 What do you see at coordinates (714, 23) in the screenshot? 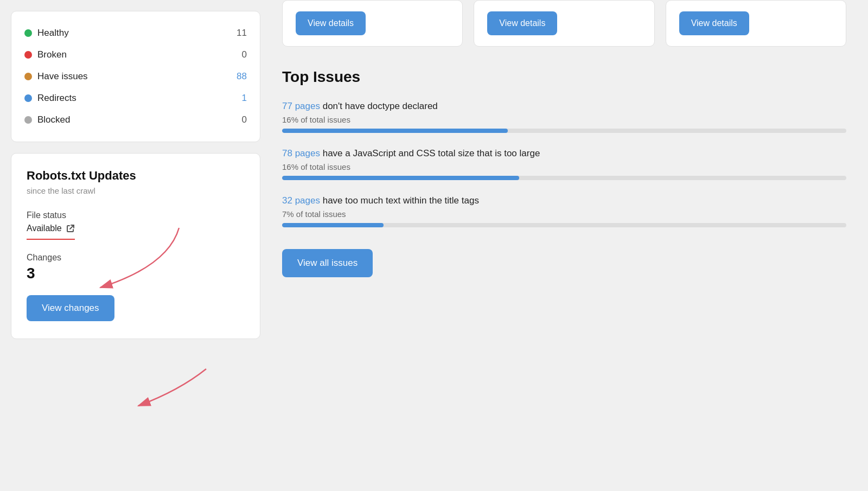
I see `view-details-button-3: View details` at bounding box center [714, 23].